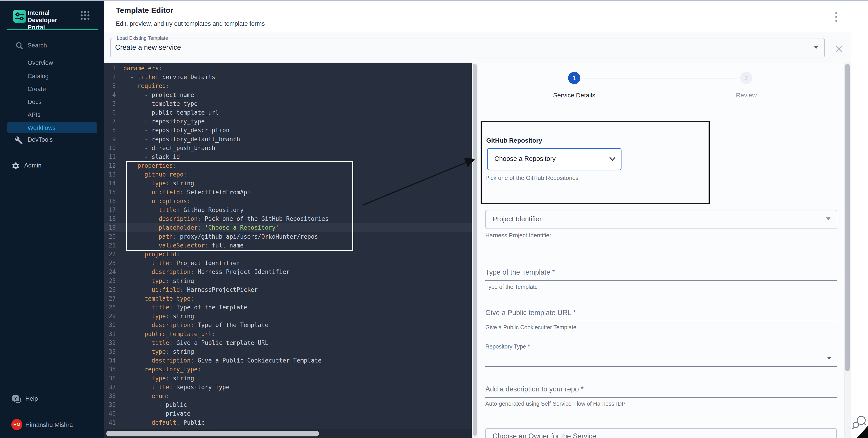 This screenshot has width=868, height=438. Describe the element at coordinates (518, 236) in the screenshot. I see `project-identifier-helper: Harness Project Identifier` at that location.